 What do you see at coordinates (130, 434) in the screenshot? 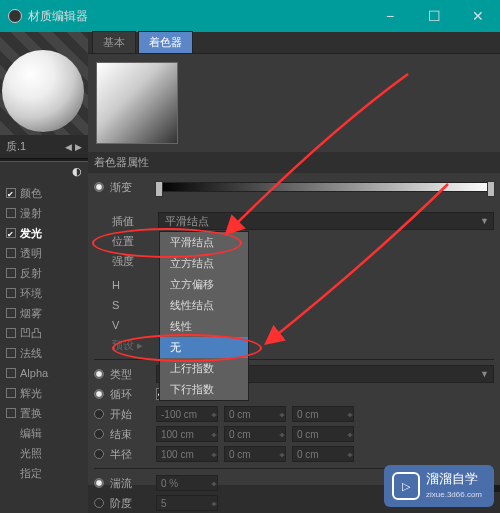
I see `label-end: 结束` at bounding box center [130, 434].